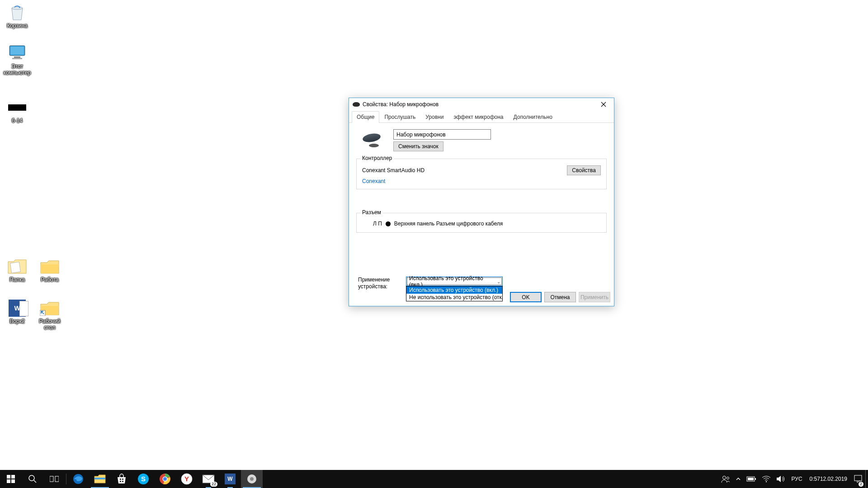 The height and width of the screenshot is (488, 868). What do you see at coordinates (214, 484) in the screenshot?
I see `mail-badge-count: 22` at bounding box center [214, 484].